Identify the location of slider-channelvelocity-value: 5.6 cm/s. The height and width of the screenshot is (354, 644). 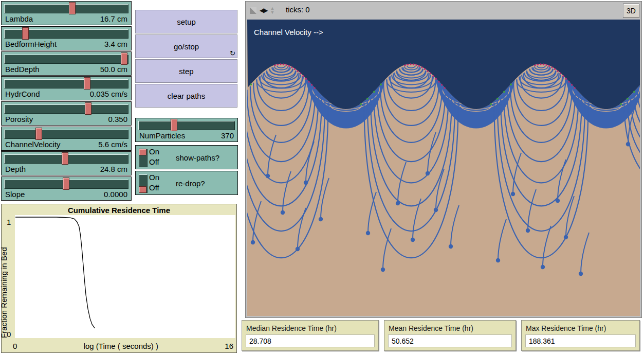
(113, 144).